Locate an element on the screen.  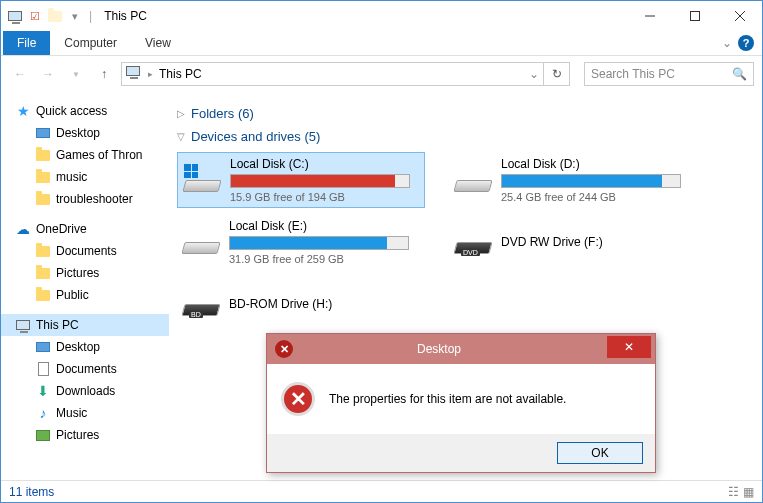
drive-icon: DVD is located at coordinates (473, 242).